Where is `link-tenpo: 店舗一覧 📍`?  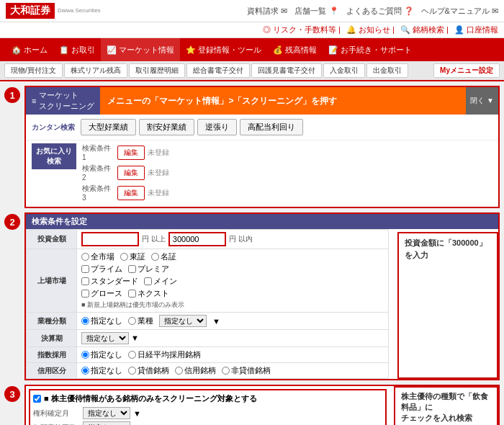 link-tenpo: 店舗一覧 📍 is located at coordinates (317, 12).